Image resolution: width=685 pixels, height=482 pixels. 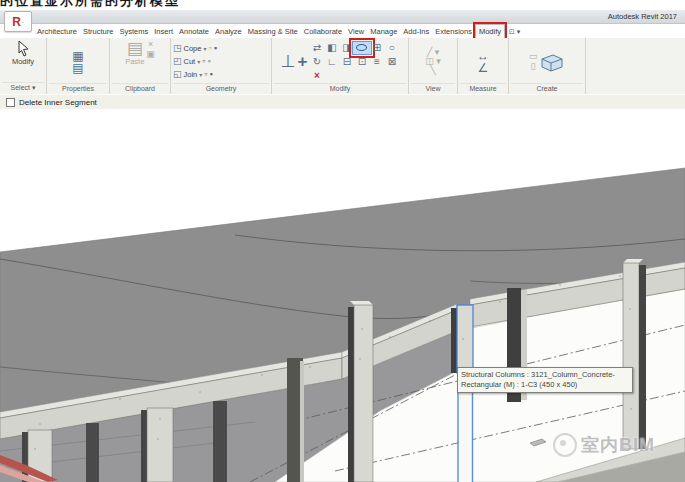 What do you see at coordinates (302, 422) in the screenshot?
I see `column-lit-edge` at bounding box center [302, 422].